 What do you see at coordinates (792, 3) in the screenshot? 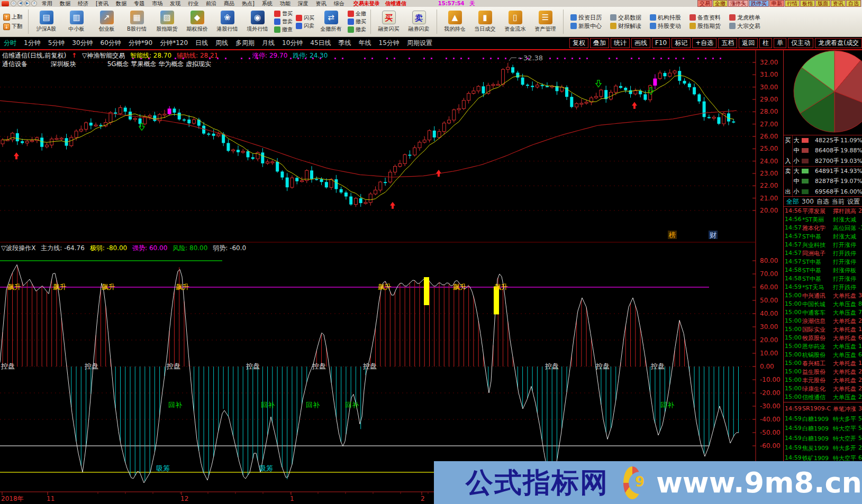
I see `quick-tab-行情: 行情` at bounding box center [792, 3].